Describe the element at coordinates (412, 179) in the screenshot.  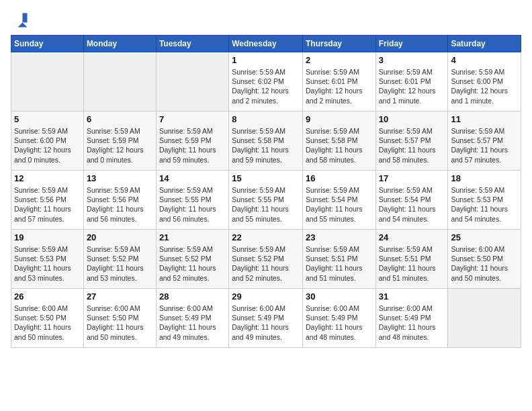
I see `day-number: 17` at that location.